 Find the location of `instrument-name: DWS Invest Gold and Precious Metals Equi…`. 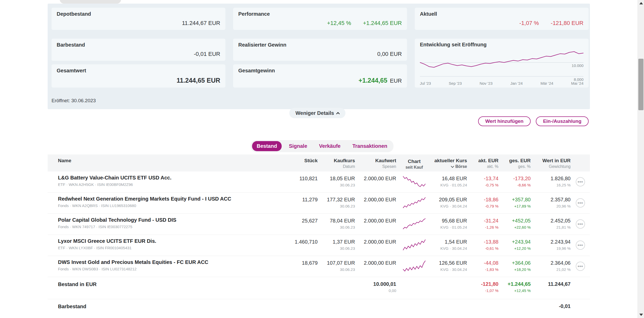

instrument-name: DWS Invest Gold and Precious Metals Equi… is located at coordinates (168, 262).